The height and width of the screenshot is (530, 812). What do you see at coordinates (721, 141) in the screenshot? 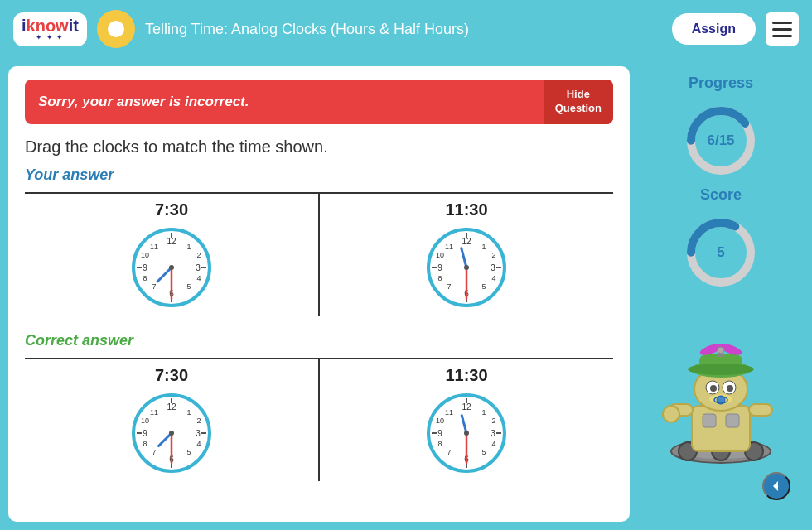
I see `progress-donut: 6/15` at bounding box center [721, 141].